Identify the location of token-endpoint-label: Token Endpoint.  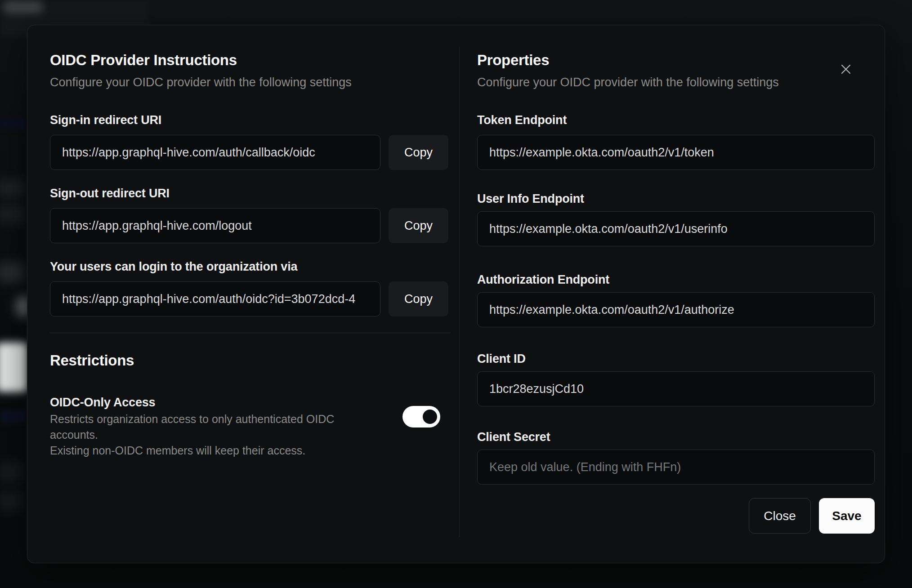
(676, 120).